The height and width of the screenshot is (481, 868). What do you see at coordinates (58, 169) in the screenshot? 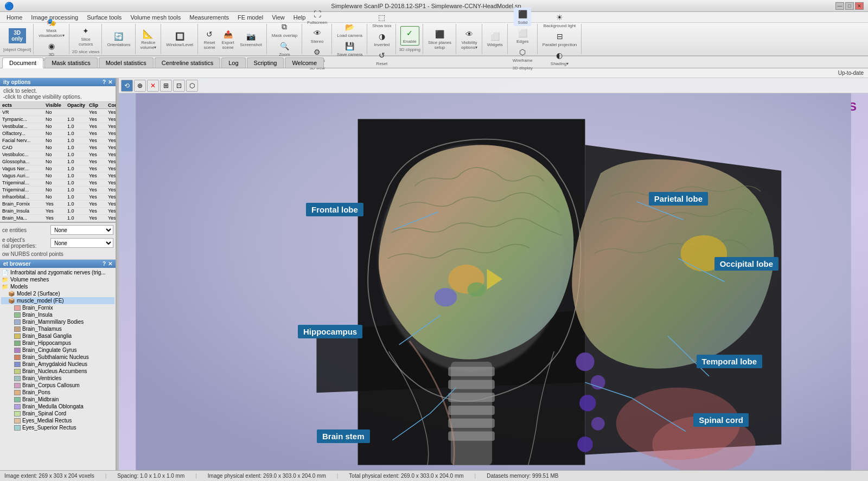
I see `vis-row: Vagus Ner...No1.0YesYes` at bounding box center [58, 169].